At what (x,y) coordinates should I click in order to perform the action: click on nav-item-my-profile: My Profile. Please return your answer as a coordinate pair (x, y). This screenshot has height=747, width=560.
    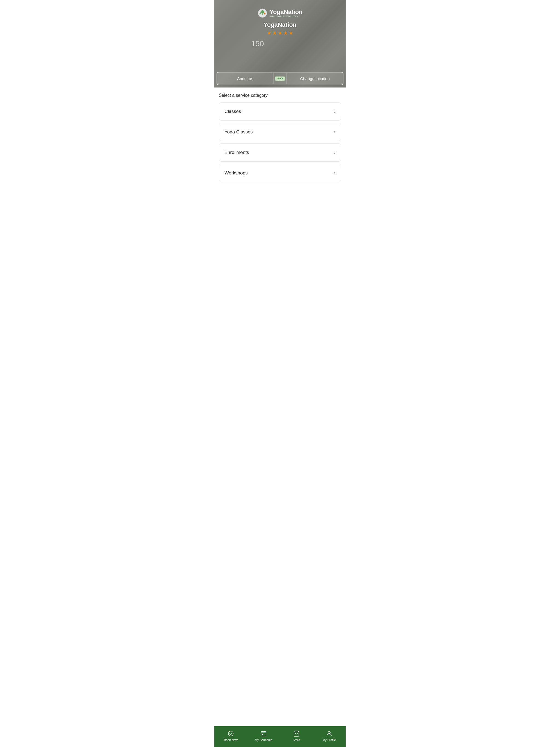
    Looking at the image, I should click on (329, 736).